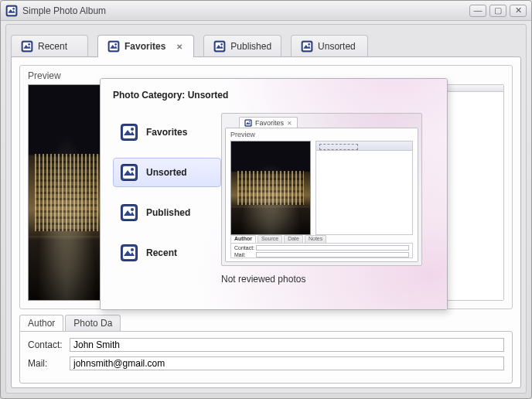 The height and width of the screenshot is (399, 532). I want to click on tab-favorites: Favorites ✕, so click(145, 46).